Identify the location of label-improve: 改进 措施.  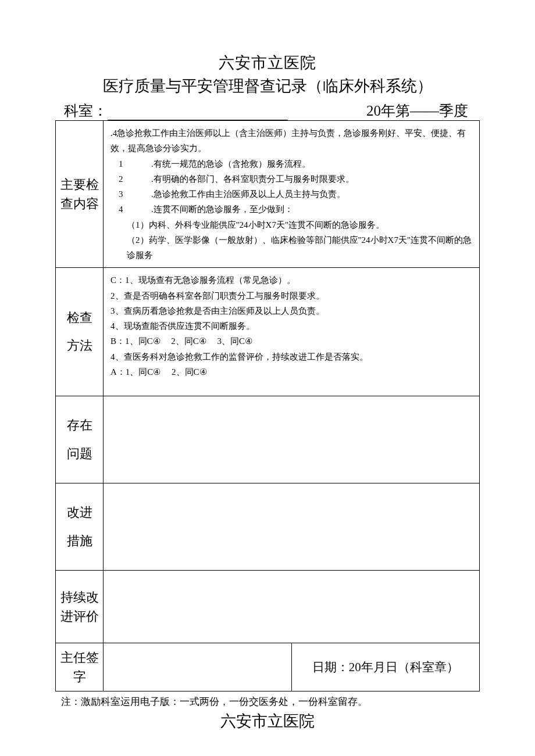
(80, 527).